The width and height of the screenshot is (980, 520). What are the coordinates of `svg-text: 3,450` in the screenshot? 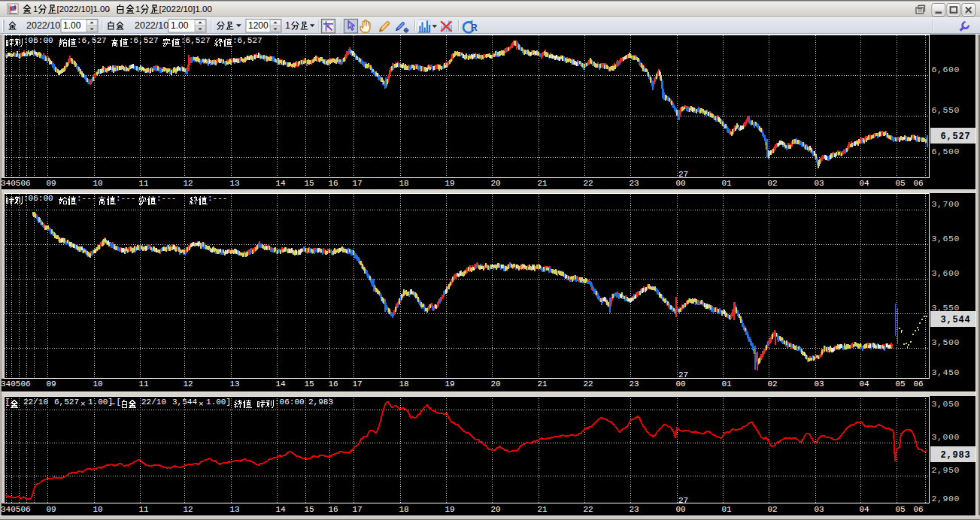 It's located at (946, 373).